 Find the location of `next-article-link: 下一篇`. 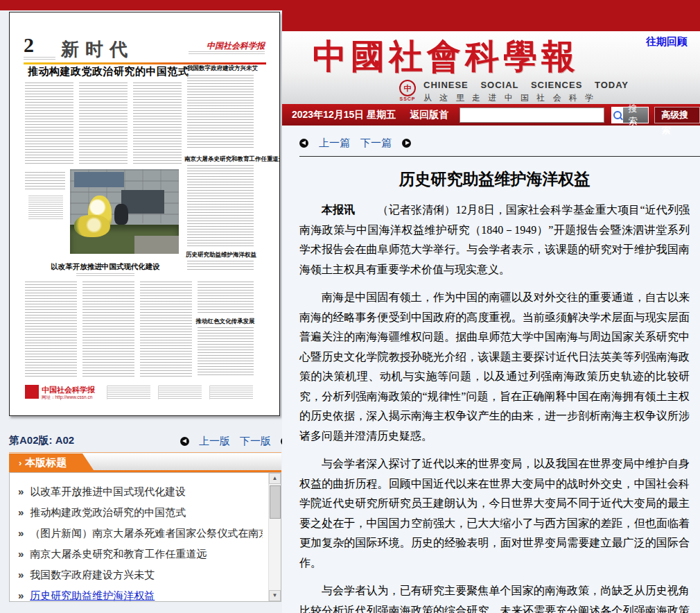

next-article-link: 下一篇 is located at coordinates (376, 143).